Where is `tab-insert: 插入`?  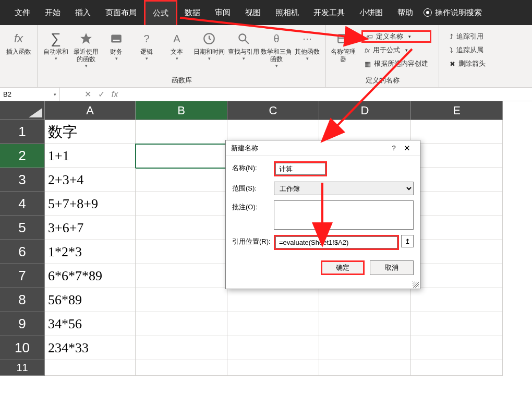
tab-insert: 插入 is located at coordinates (83, 13).